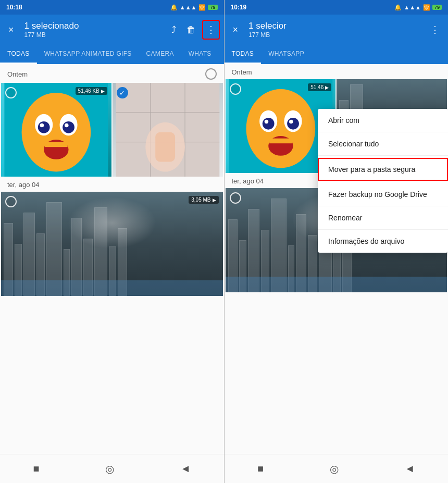 This screenshot has width=448, height=483. What do you see at coordinates (418, 7) in the screenshot?
I see `right-status-icons: 🔔 ▲▲▲ 🛜 79` at bounding box center [418, 7].